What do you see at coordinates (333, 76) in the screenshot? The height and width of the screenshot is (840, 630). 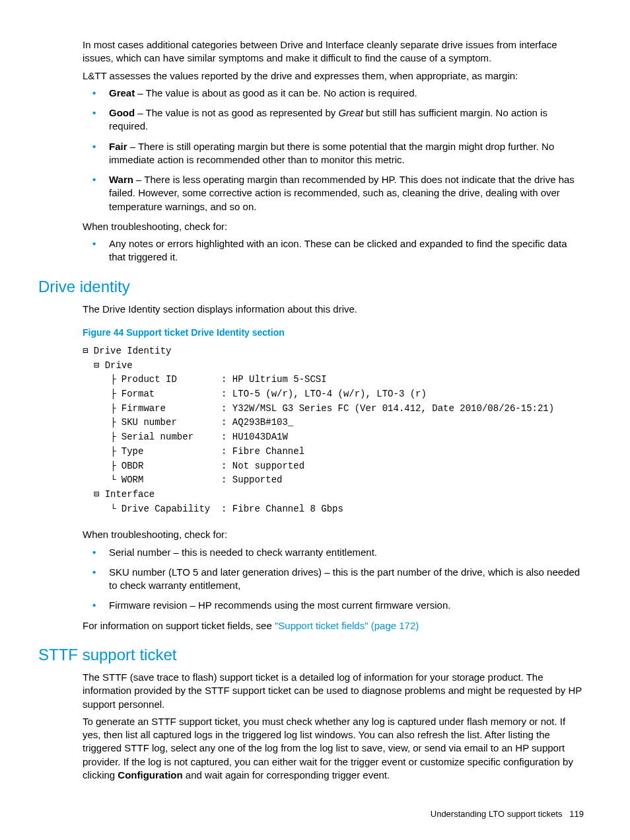 I see `intro-p2: L&TT assesses the values reported by the…` at bounding box center [333, 76].